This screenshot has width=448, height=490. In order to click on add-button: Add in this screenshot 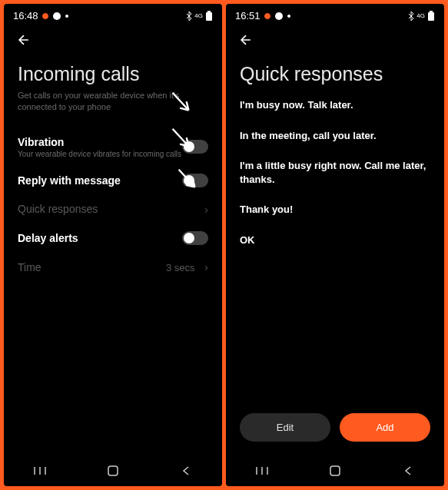, I will do `click(385, 427)`.